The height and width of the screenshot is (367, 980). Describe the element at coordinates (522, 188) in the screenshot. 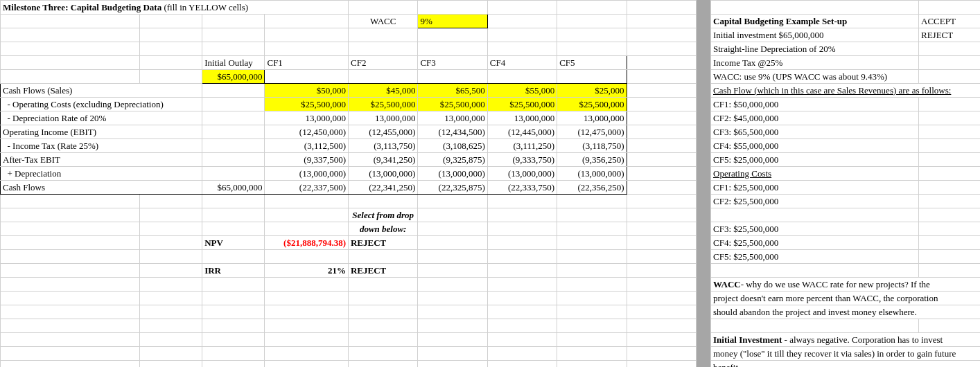

I see `cf-cf4: (22,333,750)` at that location.